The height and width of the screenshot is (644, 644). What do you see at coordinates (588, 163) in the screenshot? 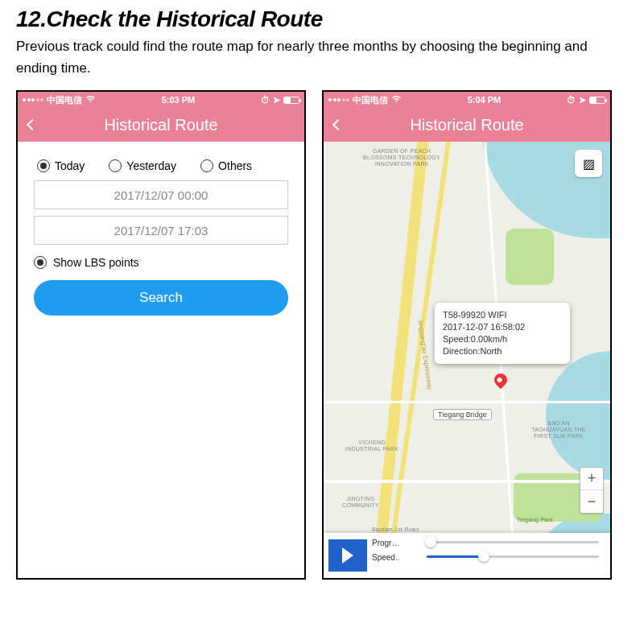
I see `map-layers-button: ▨` at bounding box center [588, 163].